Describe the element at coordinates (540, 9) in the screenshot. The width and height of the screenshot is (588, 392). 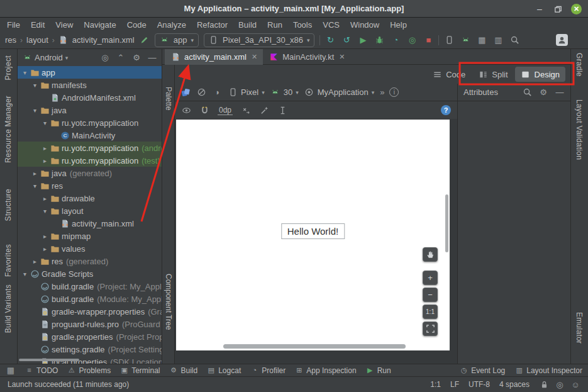
I see `minimize-button: –` at that location.